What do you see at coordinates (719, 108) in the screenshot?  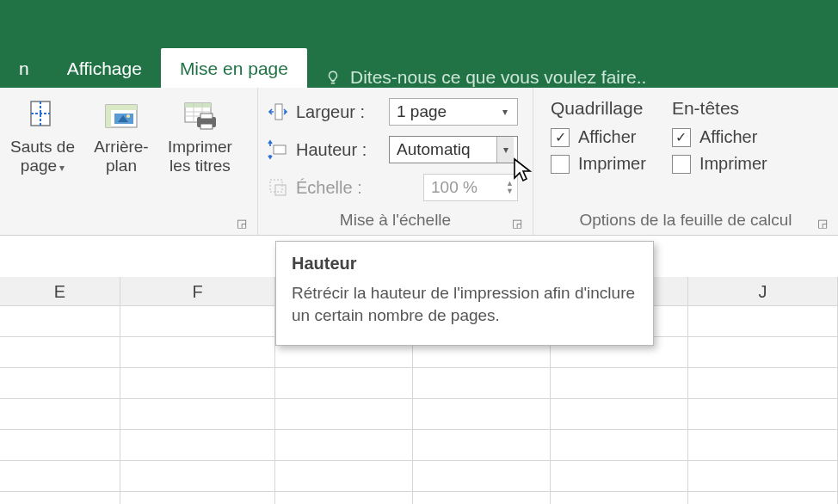 I see `headings-head: En-têtes` at bounding box center [719, 108].